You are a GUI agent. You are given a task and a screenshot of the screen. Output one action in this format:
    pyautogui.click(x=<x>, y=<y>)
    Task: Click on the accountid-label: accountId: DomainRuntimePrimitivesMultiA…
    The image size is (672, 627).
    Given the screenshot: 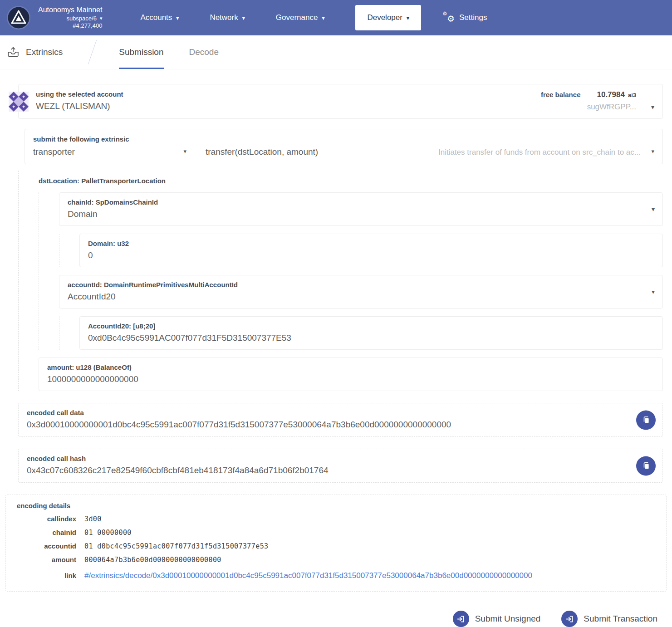 What is the action you would take?
    pyautogui.click(x=352, y=285)
    